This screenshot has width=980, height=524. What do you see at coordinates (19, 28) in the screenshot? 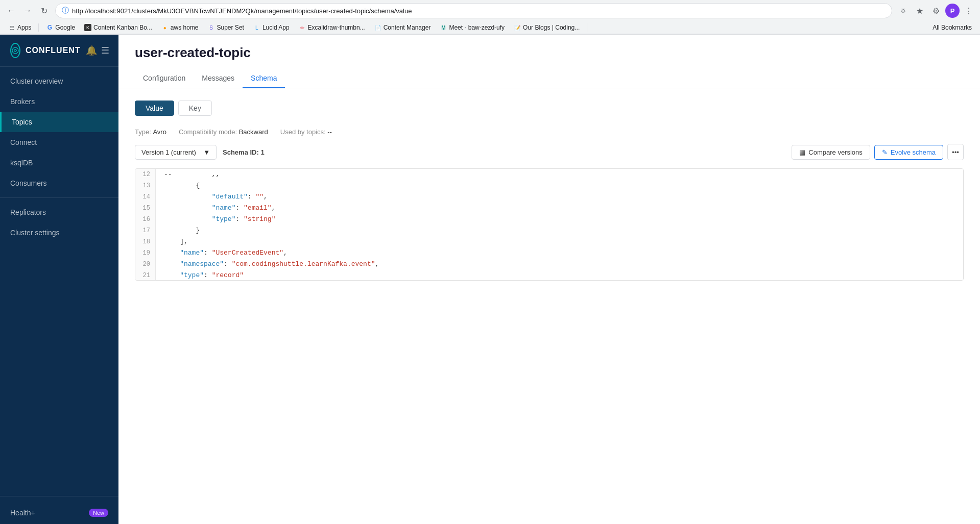
I see `bookmark-apps: ☷ Apps` at bounding box center [19, 28].